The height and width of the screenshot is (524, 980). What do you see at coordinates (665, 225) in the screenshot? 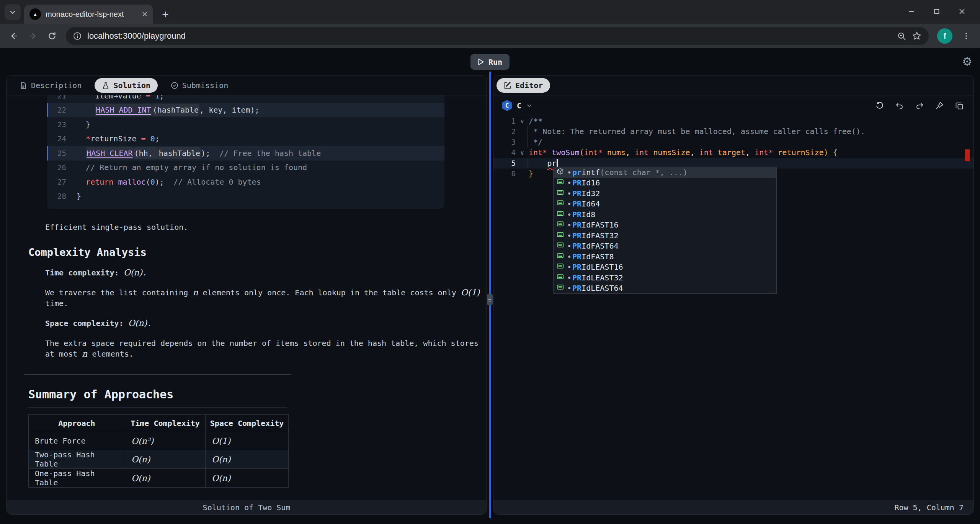
I see `suggestion-item: •PRIdFAST16` at bounding box center [665, 225].